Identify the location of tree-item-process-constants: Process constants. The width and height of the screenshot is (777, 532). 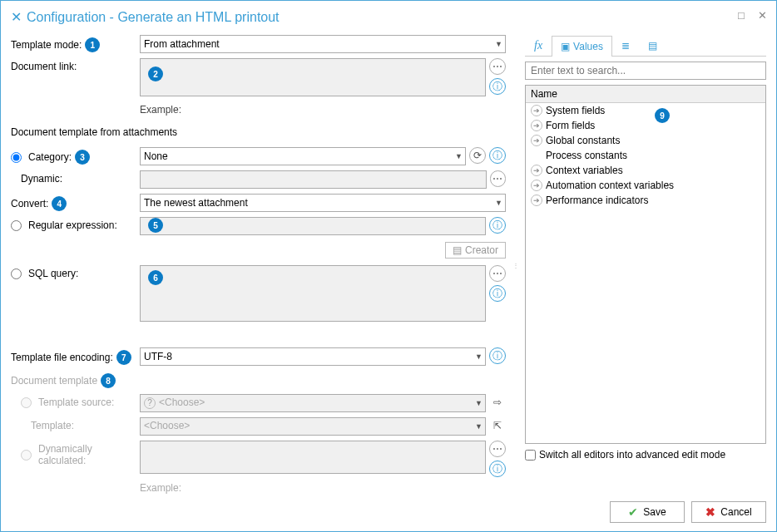
(646, 155).